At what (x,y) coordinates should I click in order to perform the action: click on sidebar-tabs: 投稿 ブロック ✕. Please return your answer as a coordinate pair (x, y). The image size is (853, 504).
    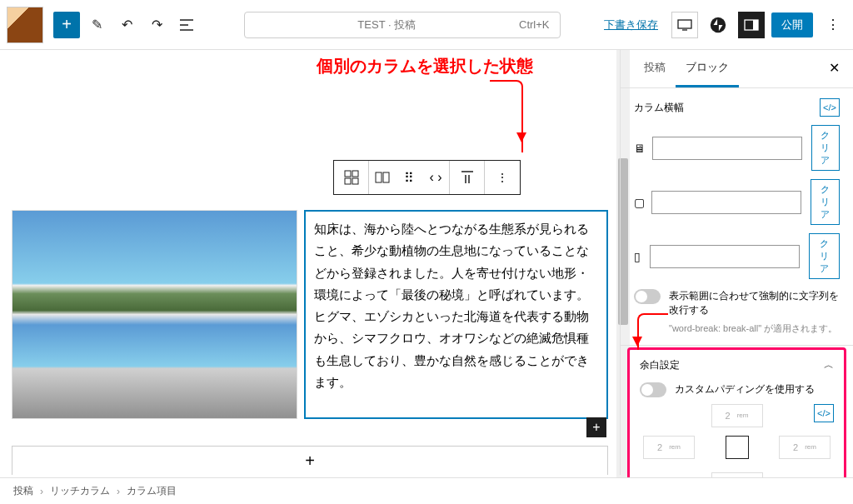
    Looking at the image, I should click on (736, 69).